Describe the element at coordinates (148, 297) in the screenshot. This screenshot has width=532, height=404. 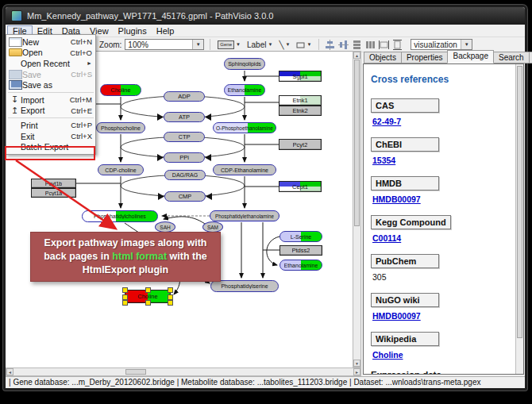
I see `node-choline-selected: Choline` at that location.